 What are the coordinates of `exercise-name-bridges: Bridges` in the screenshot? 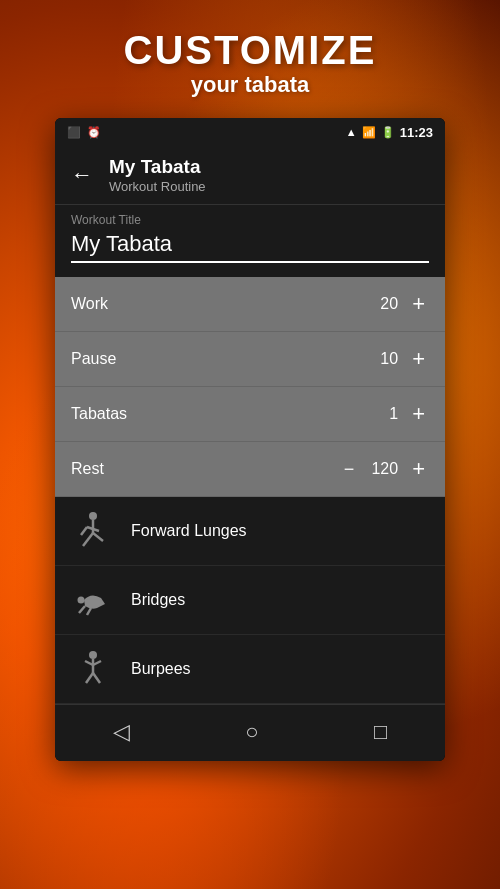 It's located at (158, 600).